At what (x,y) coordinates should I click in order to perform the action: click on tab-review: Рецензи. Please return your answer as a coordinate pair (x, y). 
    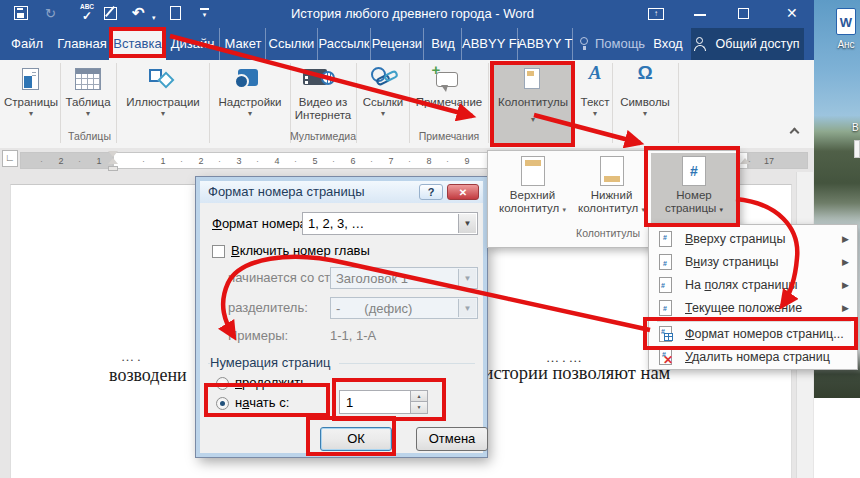
    Looking at the image, I should click on (396, 44).